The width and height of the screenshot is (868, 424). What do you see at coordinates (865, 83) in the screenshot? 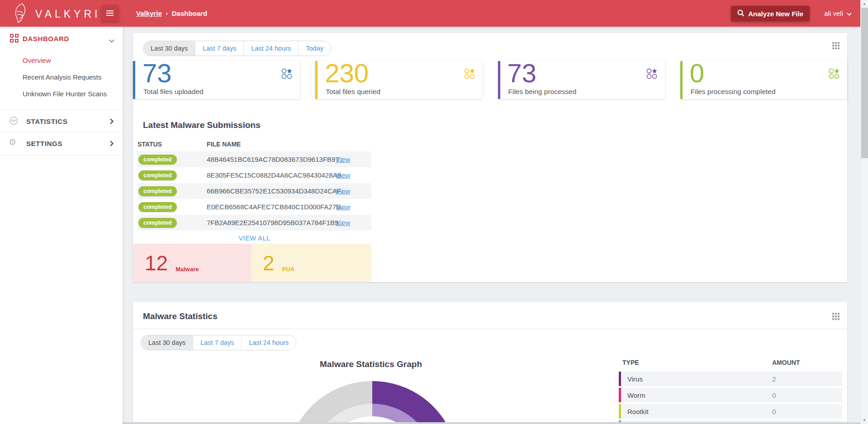
I see `scrollbar-thumb` at bounding box center [865, 83].